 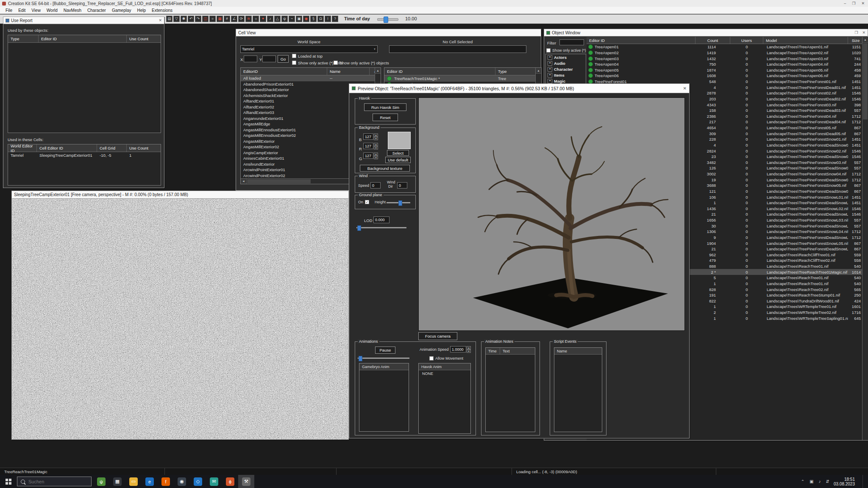 What do you see at coordinates (84, 155) in the screenshot?
I see `table-row: Tamriel SleepingTreeCampExterior01 -10, …` at bounding box center [84, 155].